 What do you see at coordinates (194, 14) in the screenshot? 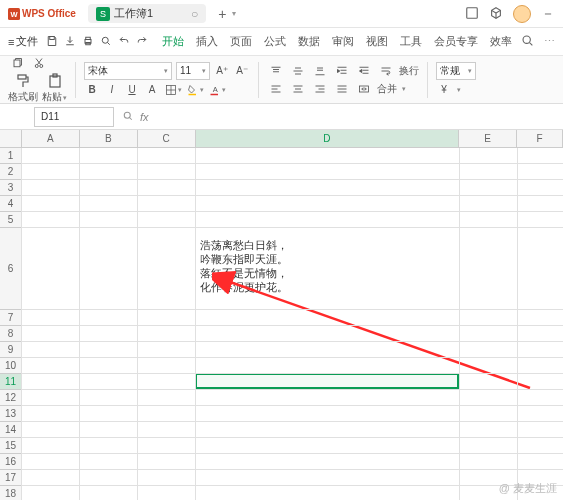
I see `tab-close-icon: ○` at bounding box center [194, 14].